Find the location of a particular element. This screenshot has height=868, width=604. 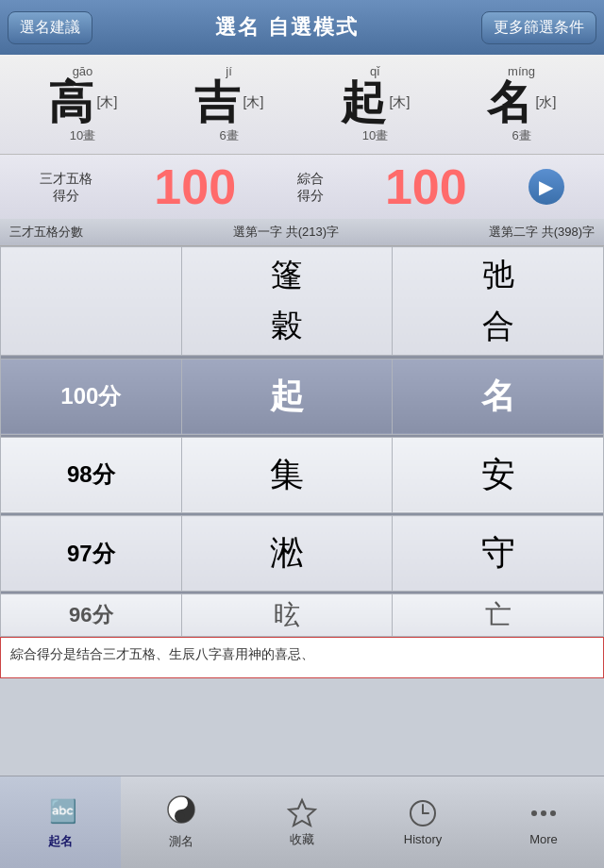

score-selected: 100分 is located at coordinates (92, 396).